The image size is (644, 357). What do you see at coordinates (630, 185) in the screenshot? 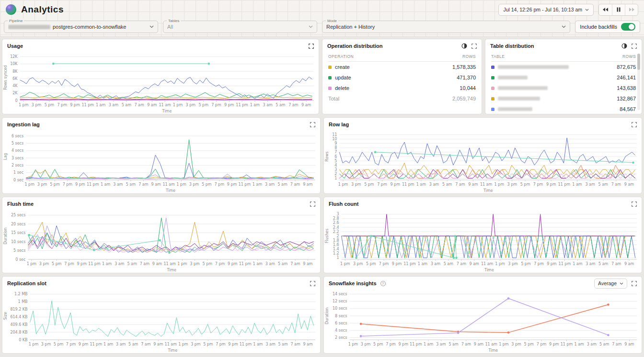
I see `svg-text: 9 am` at bounding box center [630, 185].